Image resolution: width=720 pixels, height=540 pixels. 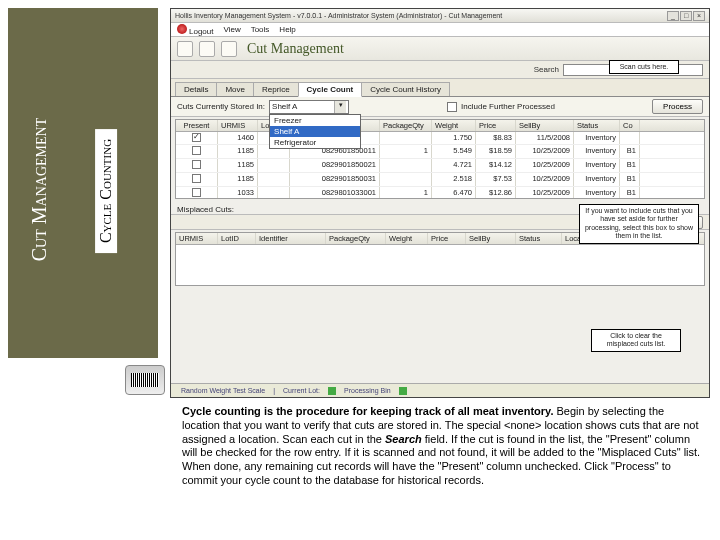 What do you see at coordinates (639, 224) in the screenshot?
I see `callout-include-processed: If you want to include cuts that you hav…` at bounding box center [639, 224].